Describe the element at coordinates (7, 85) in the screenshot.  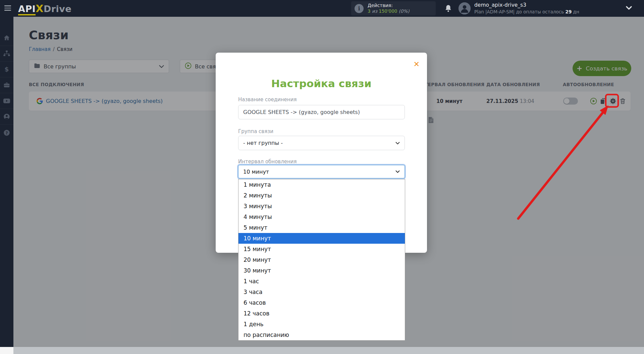
I see `sidebar-item-cases` at that location.